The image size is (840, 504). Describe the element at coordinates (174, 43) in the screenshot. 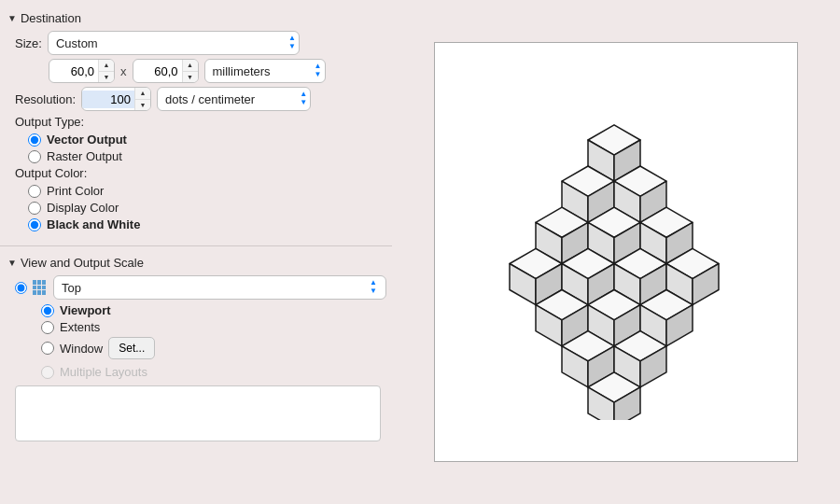

I see `size-select: Custom` at that location.